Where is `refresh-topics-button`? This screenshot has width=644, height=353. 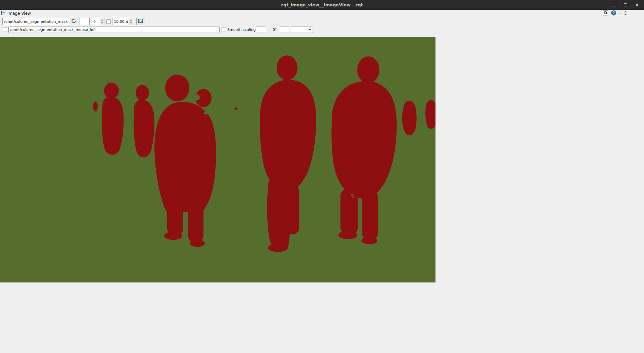 refresh-topics-button is located at coordinates (74, 21).